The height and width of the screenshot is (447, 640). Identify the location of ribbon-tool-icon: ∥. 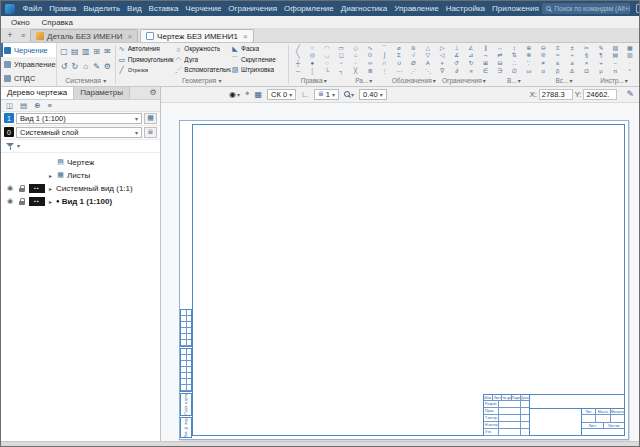
(486, 48).